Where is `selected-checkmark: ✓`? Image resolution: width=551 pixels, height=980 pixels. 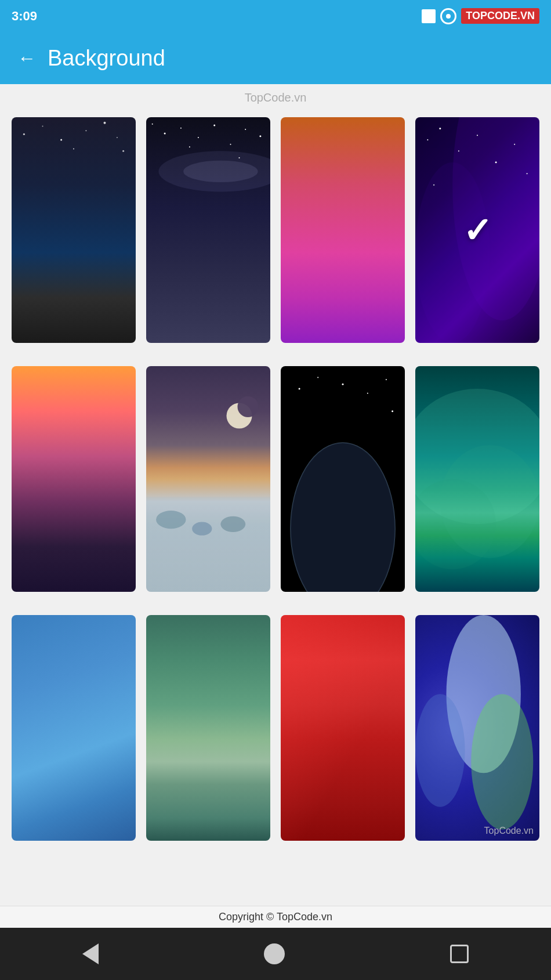
selected-checkmark: ✓ is located at coordinates (477, 230).